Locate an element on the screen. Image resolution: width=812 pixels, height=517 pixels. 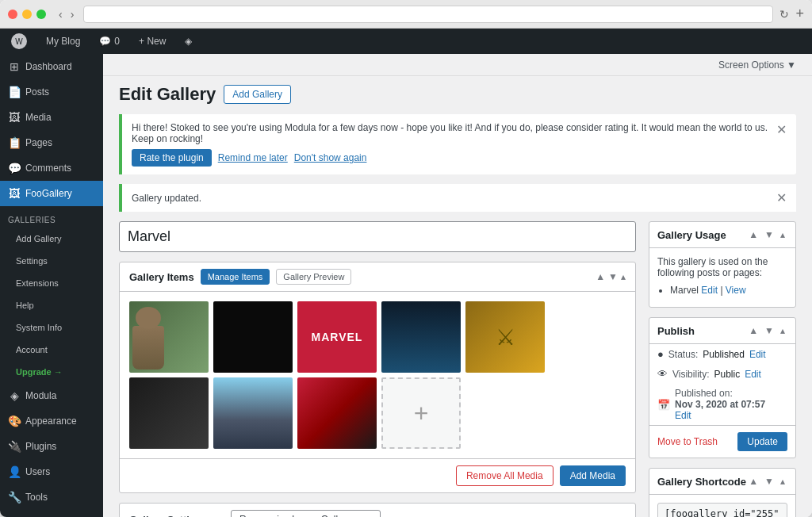
comment-icon: 💬 is located at coordinates (105, 41).